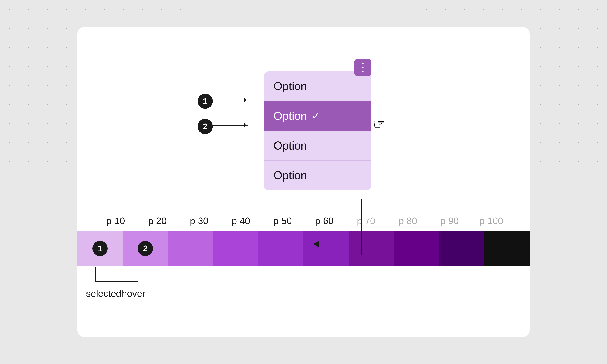 The image size is (607, 364). I want to click on cursor-hand-icon: ☞, so click(379, 124).